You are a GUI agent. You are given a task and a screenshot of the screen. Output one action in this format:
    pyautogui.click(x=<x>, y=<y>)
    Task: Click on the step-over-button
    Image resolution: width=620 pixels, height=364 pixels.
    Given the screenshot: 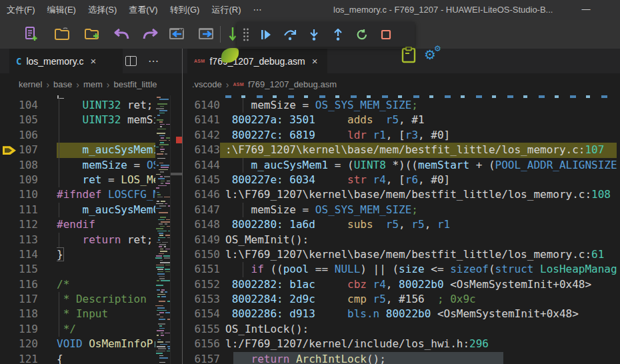 What is the action you would take?
    pyautogui.click(x=290, y=35)
    